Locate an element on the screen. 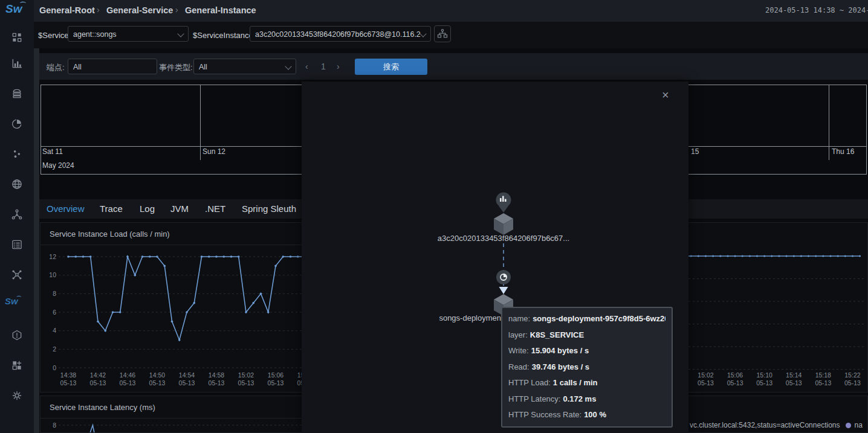  molecule-topology-icon is located at coordinates (17, 214).